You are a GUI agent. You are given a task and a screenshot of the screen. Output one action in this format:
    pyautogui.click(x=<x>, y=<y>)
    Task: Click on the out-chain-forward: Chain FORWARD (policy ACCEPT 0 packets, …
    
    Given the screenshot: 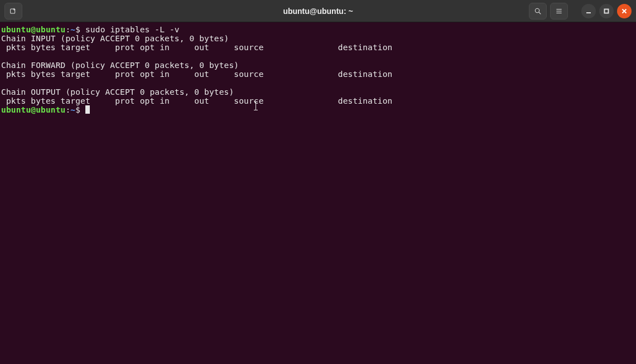 What is the action you would take?
    pyautogui.click(x=120, y=65)
    